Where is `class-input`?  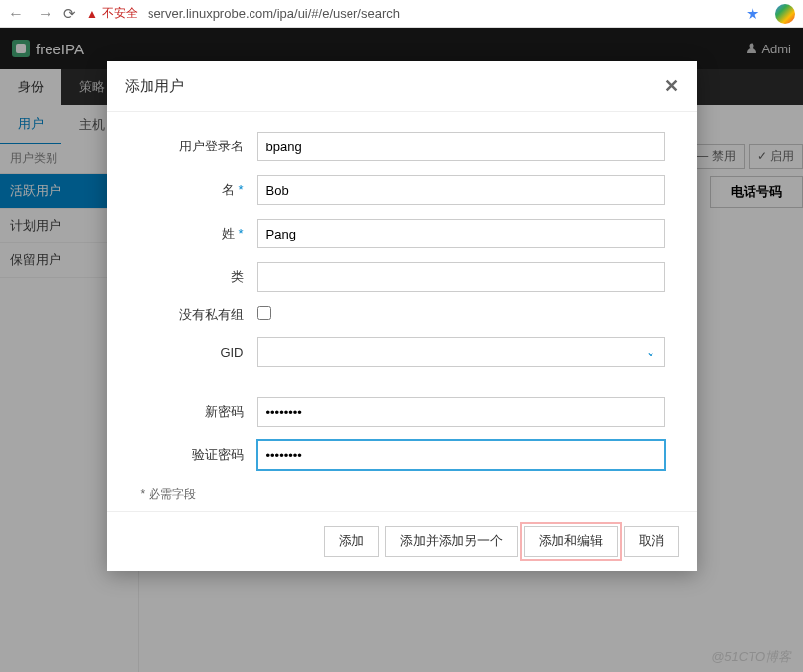
class-input is located at coordinates (461, 277).